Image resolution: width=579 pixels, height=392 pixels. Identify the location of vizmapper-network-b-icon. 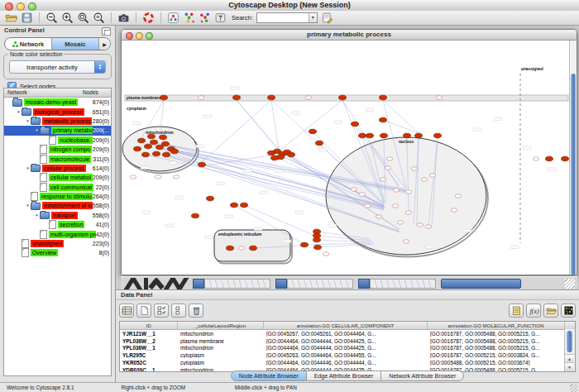
(205, 18).